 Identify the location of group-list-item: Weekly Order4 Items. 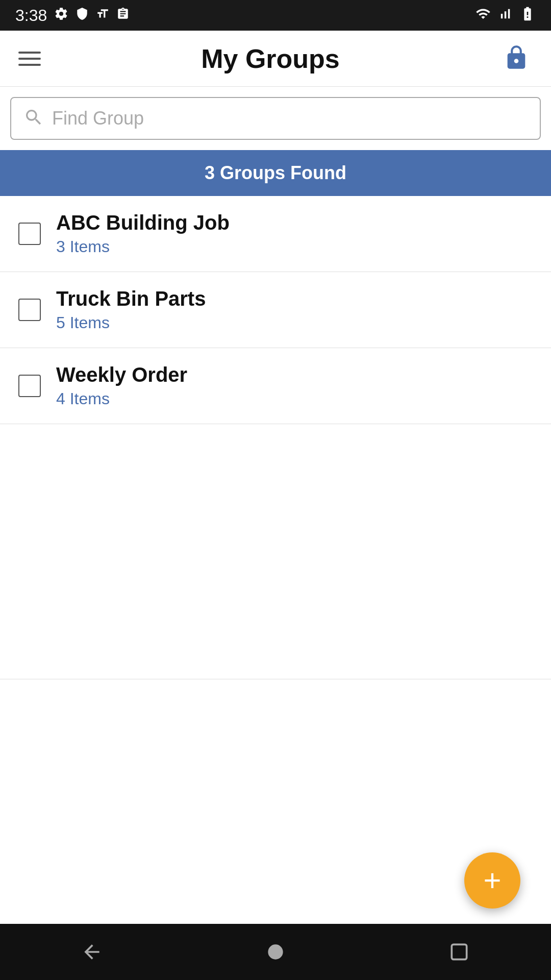
(276, 386).